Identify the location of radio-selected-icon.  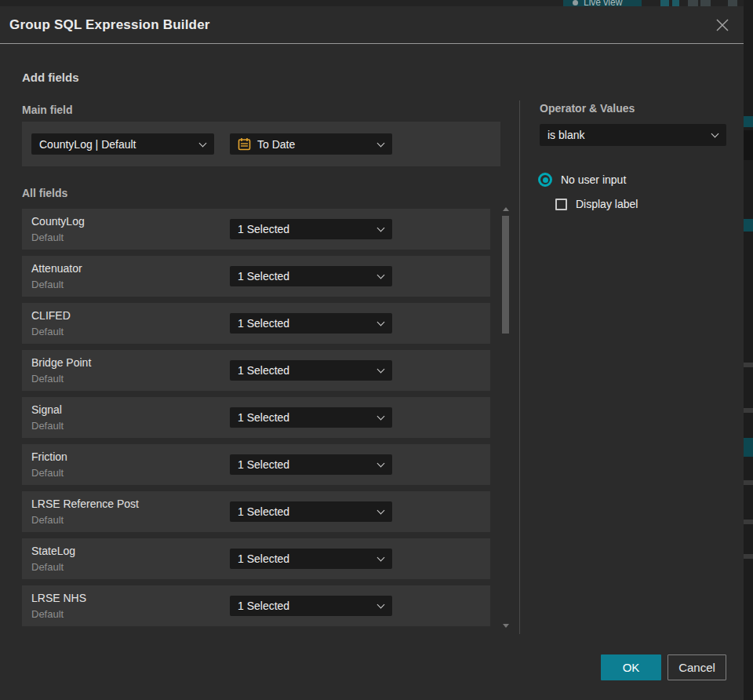
(545, 180).